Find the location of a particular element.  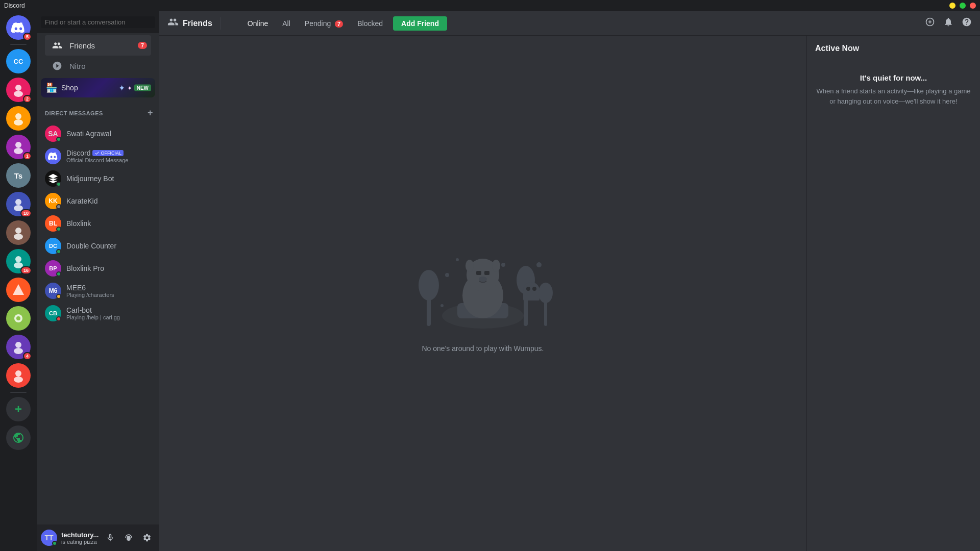

nav-item-friends-label: Friends is located at coordinates (82, 46).